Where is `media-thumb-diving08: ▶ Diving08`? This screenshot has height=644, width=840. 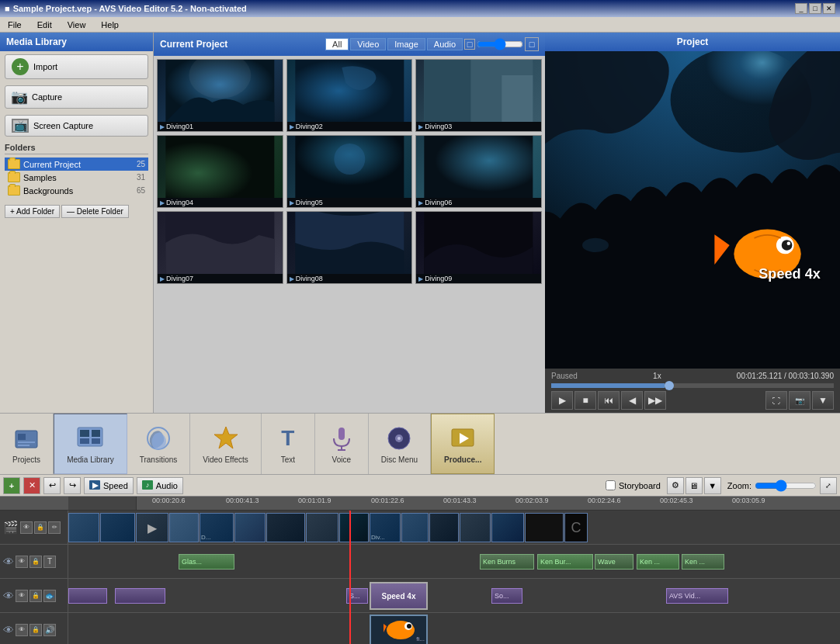 media-thumb-diving08: ▶ Diving08 is located at coordinates (349, 248).